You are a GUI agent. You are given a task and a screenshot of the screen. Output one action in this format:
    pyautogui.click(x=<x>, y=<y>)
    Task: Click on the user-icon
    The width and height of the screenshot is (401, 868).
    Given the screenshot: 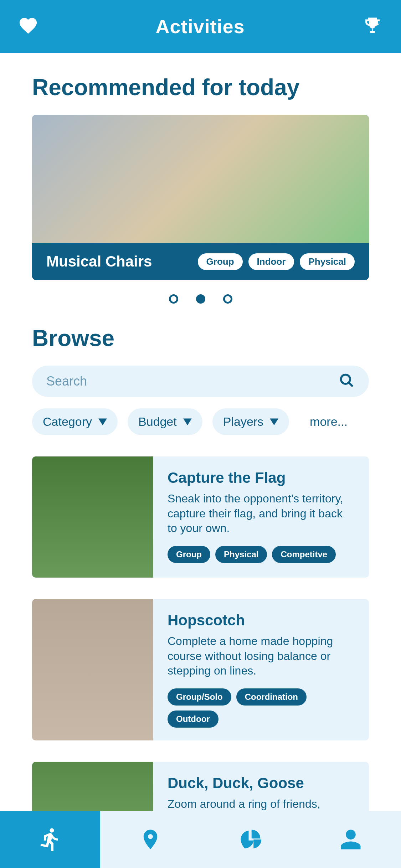 What is the action you would take?
    pyautogui.click(x=351, y=839)
    